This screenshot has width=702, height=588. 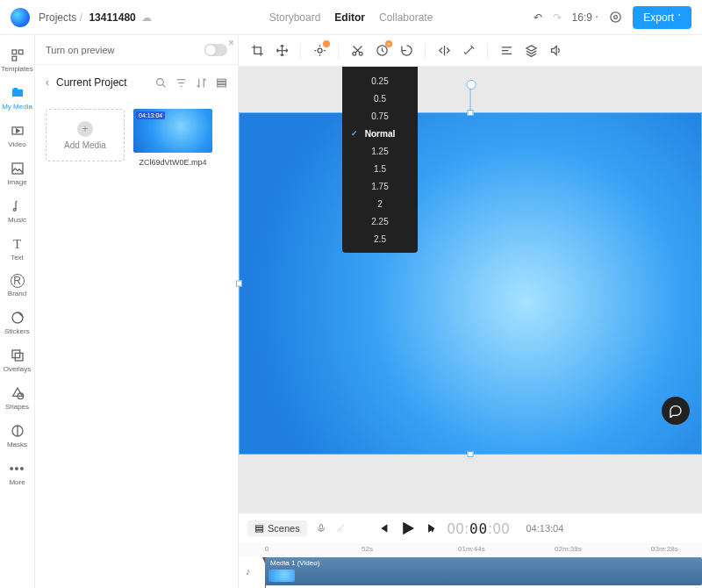 What do you see at coordinates (351, 18) in the screenshot?
I see `top-bar: Projects / 13411480 ☁ Storyboard Editor …` at bounding box center [351, 18].